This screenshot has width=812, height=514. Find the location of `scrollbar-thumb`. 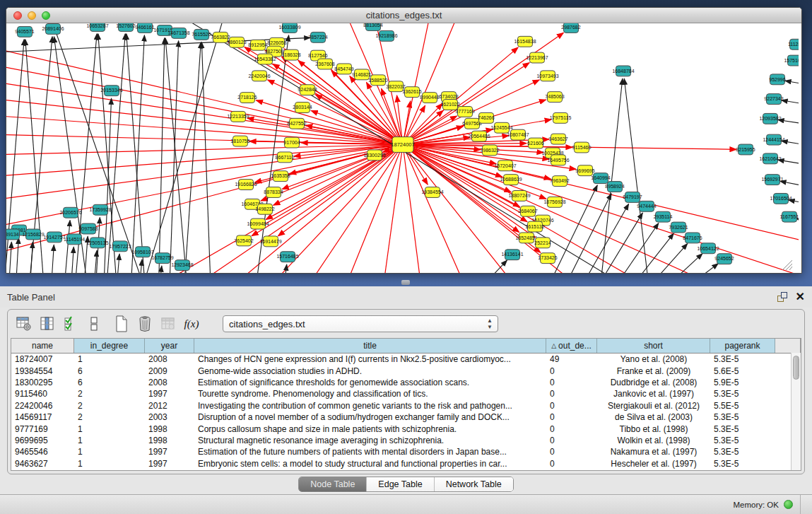

scrollbar-thumb is located at coordinates (796, 368).